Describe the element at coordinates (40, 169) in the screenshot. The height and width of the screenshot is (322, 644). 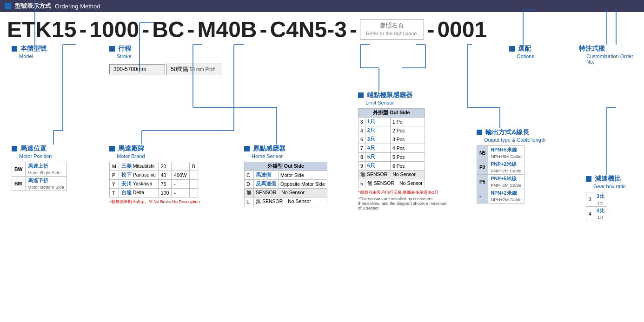
I see `pos-row-BW: BW 馬達上折Motor Right Side` at that location.